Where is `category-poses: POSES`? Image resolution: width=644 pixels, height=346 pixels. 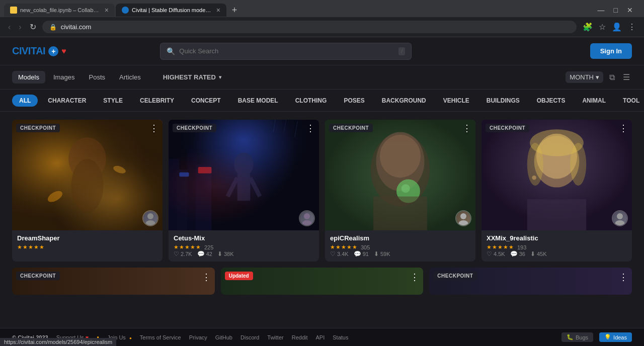
category-poses: POSES is located at coordinates (354, 101).